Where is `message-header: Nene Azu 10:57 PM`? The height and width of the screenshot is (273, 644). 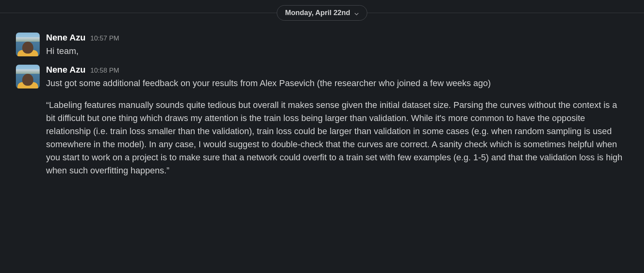 message-header: Nene Azu 10:57 PM is located at coordinates (337, 38).